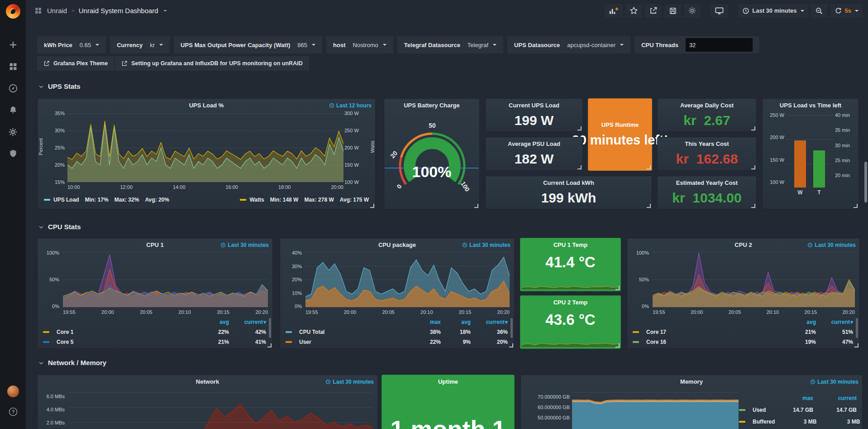 This screenshot has height=429, width=868. I want to click on y-axis-ticks-right: 300 W250 W200 W150 W100 W, so click(354, 148).